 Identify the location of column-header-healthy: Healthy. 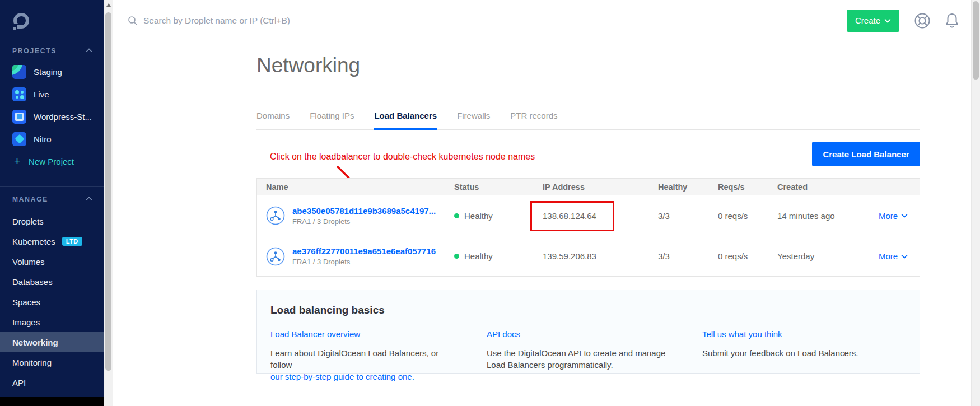
(688, 187).